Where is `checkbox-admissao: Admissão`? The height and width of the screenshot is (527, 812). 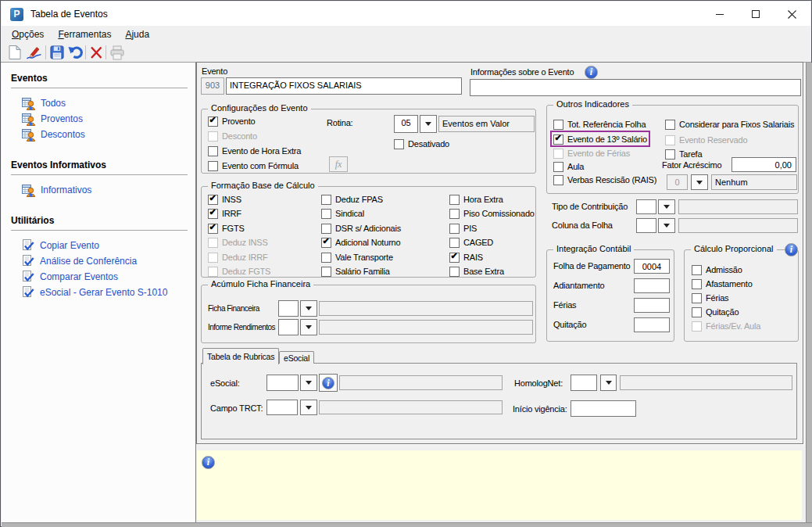
checkbox-admissao: Admissão is located at coordinates (717, 270).